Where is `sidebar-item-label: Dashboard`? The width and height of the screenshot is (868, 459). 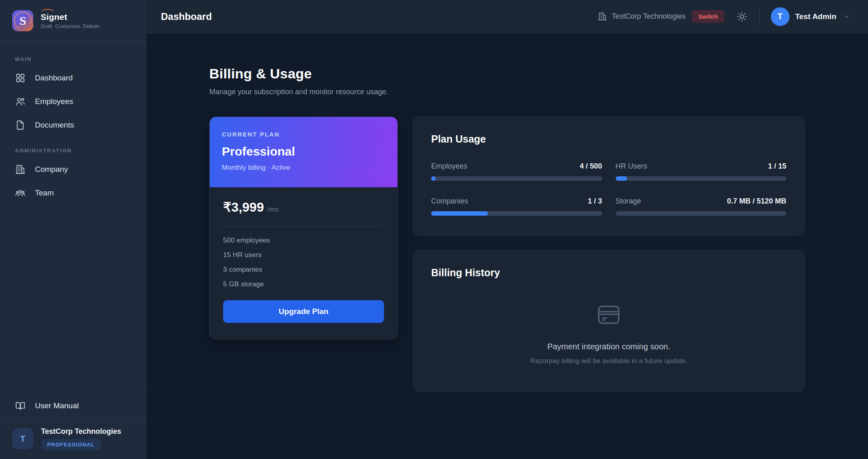 sidebar-item-label: Dashboard is located at coordinates (54, 78).